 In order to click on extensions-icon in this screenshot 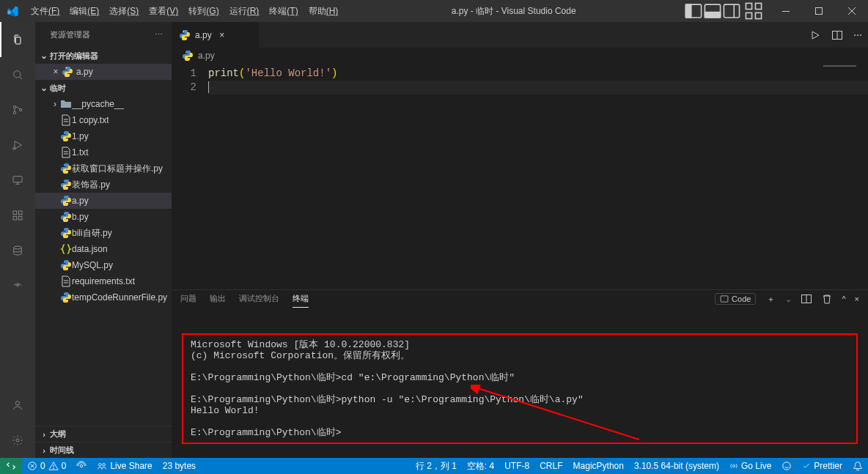, I will do `click(18, 215)`.